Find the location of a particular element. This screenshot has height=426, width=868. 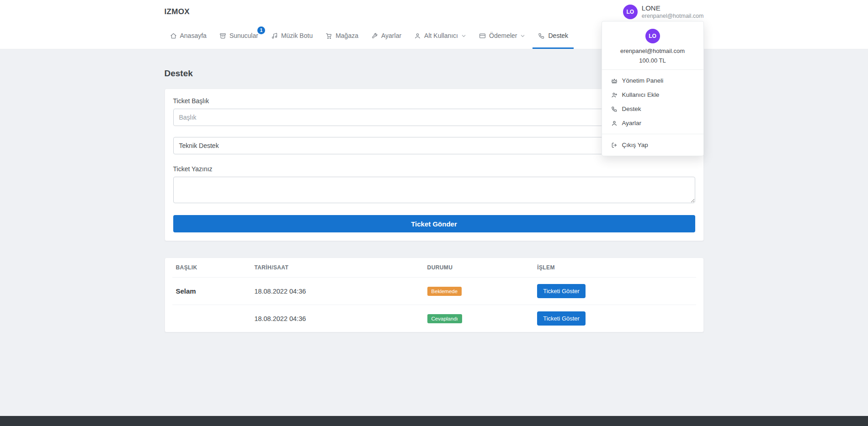

tickets-table-card: BAŞLIK TARİH/SAAT DURUMU İŞLEM Selam 18.… is located at coordinates (434, 295).